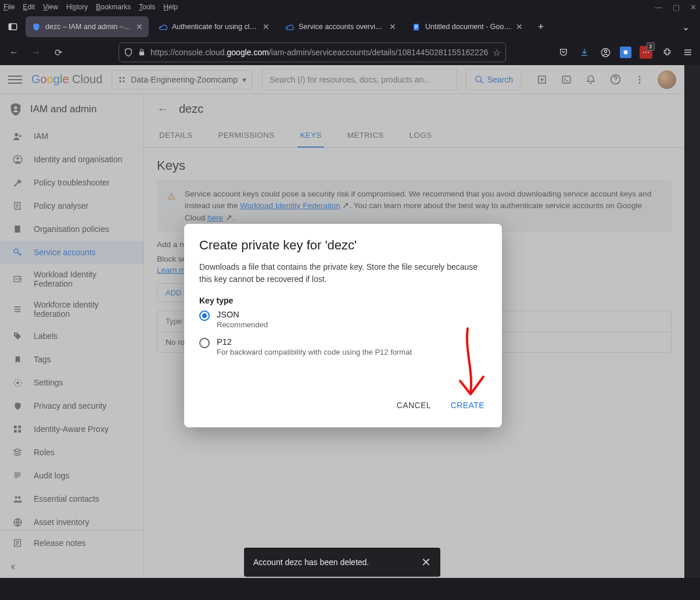 The height and width of the screenshot is (600, 700). What do you see at coordinates (72, 543) in the screenshot?
I see `sidebar-release-notes: Release notes` at bounding box center [72, 543].